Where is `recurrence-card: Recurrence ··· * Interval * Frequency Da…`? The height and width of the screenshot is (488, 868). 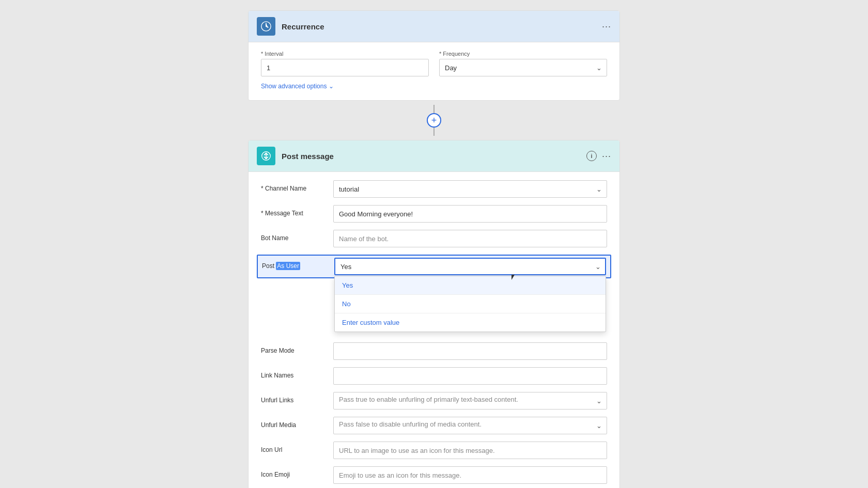
recurrence-card: Recurrence ··· * Interval * Frequency Da… is located at coordinates (434, 56).